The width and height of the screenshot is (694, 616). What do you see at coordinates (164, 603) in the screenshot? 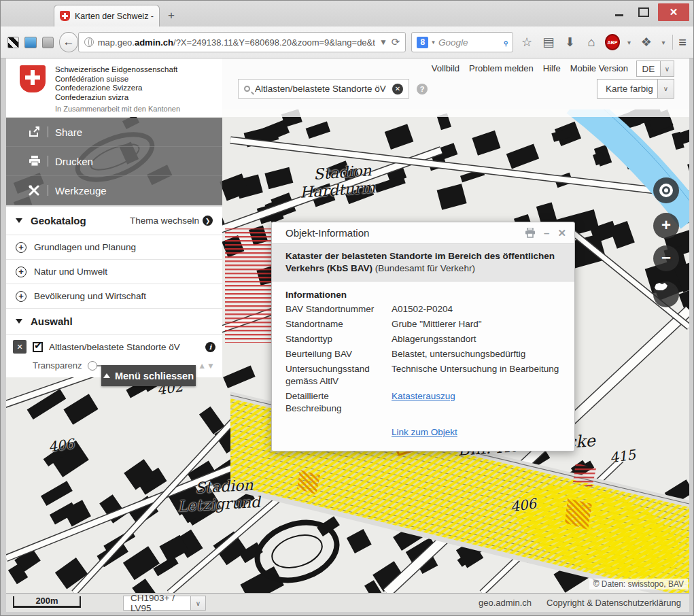
I see `projection-select: CH1903+ / LV95 ∨` at bounding box center [164, 603].